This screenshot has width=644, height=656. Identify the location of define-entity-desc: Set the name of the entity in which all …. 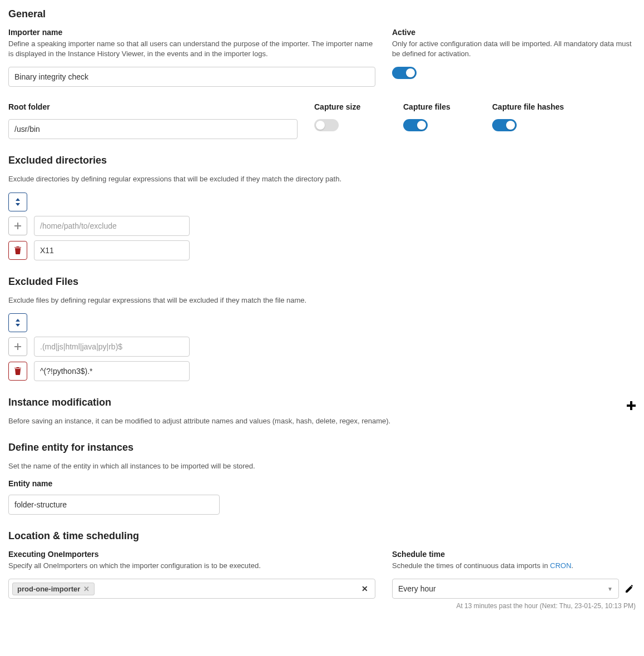
(322, 466).